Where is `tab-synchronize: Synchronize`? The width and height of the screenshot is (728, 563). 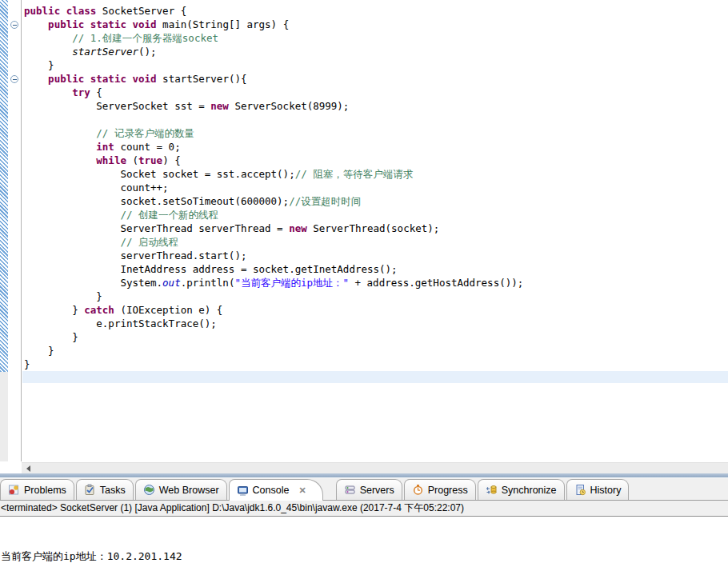
tab-synchronize: Synchronize is located at coordinates (522, 489).